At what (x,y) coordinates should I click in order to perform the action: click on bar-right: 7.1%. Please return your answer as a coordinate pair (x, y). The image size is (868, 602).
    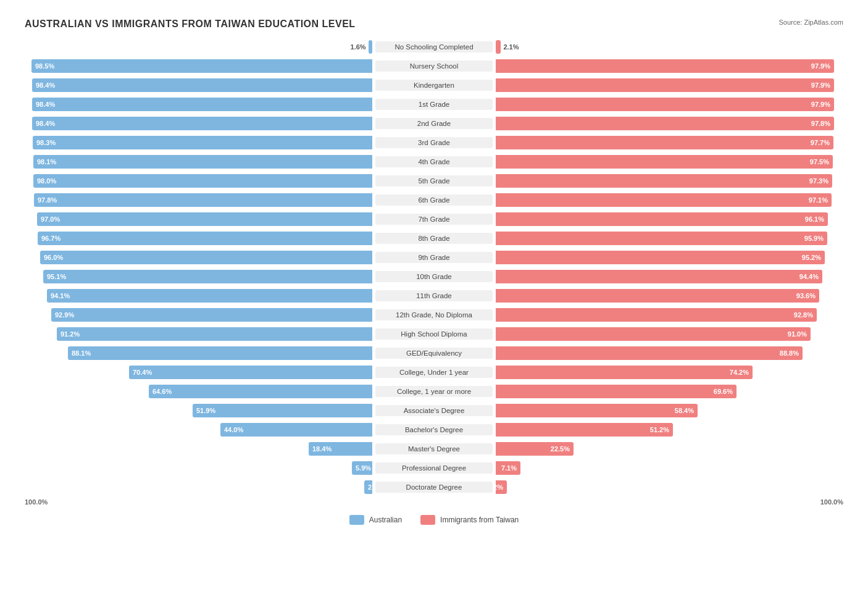
    Looking at the image, I should click on (508, 468).